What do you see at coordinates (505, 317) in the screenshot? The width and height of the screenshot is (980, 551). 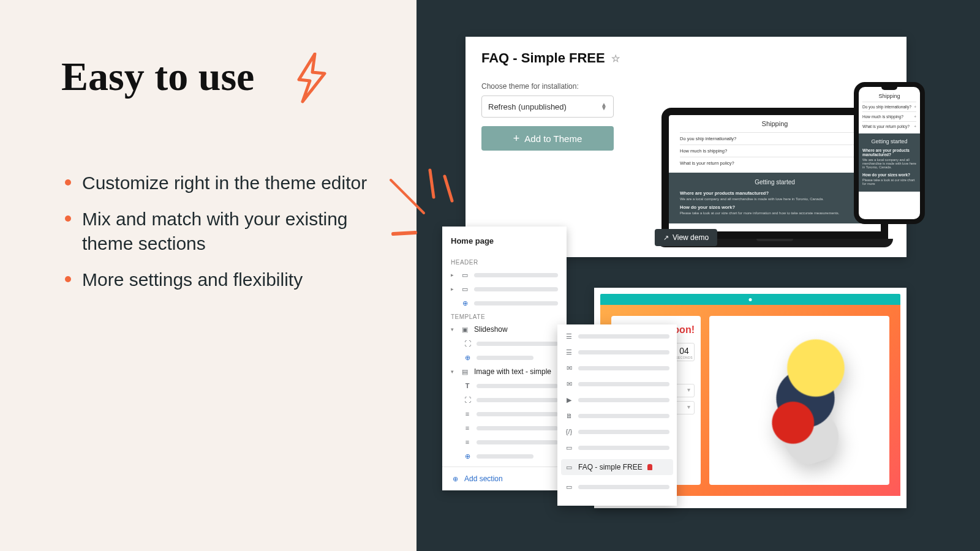 I see `section-label-template: TEMPLATE` at bounding box center [505, 317].